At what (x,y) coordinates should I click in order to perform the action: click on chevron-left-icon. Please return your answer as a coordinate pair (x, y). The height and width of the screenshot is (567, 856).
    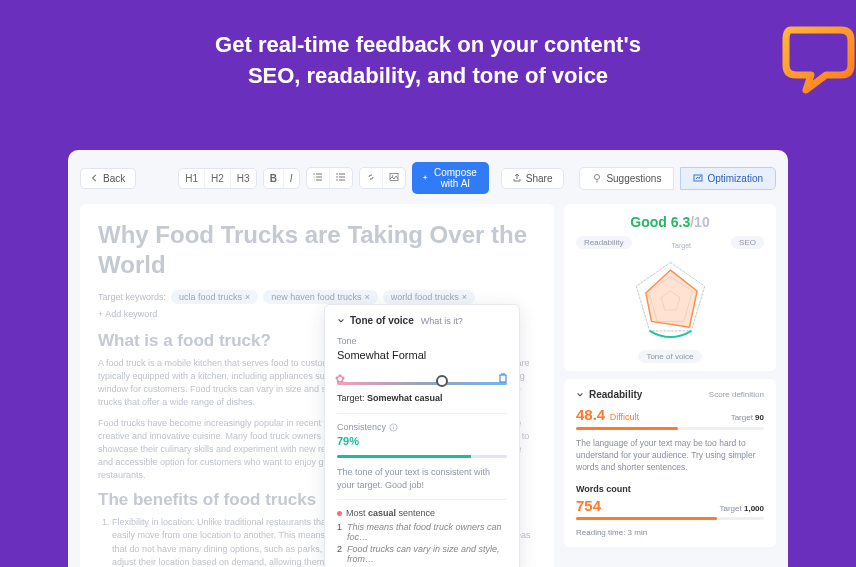
    Looking at the image, I should click on (95, 178).